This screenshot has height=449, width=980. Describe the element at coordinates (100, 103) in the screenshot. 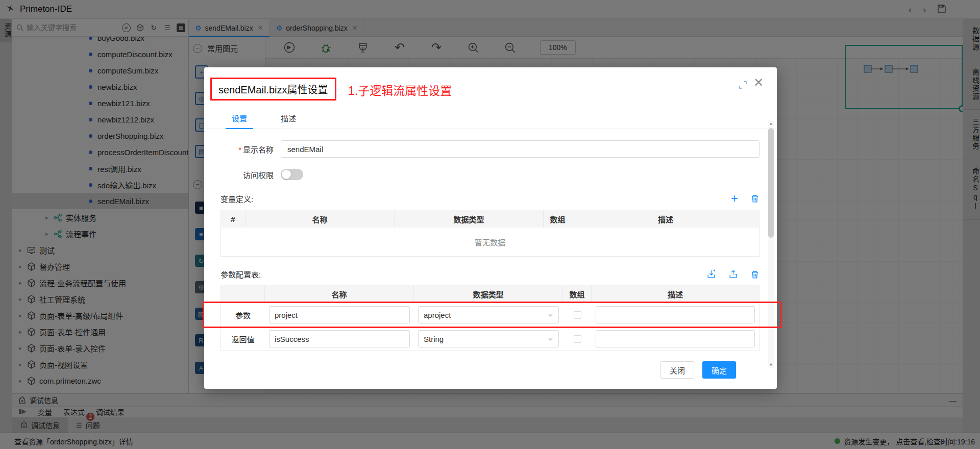

I see `tree-item-file: newbiz121.bizx` at that location.